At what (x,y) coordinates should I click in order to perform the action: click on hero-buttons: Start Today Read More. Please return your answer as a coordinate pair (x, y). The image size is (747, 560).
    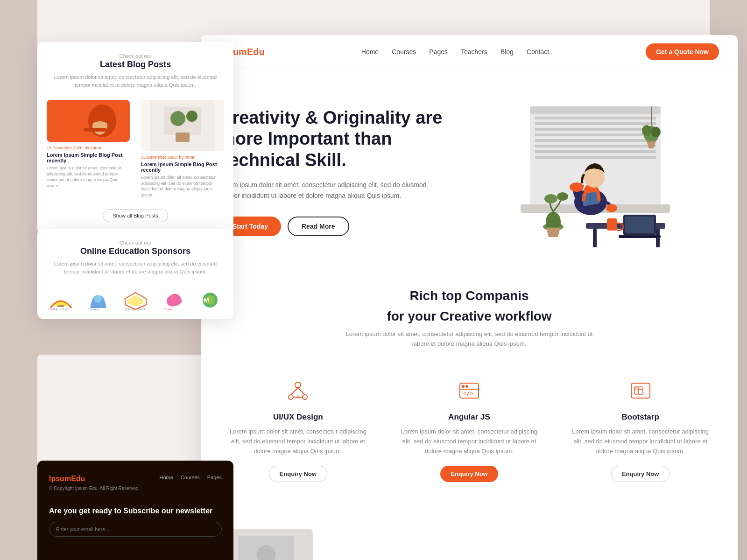
    Looking at the image, I should click on (331, 226).